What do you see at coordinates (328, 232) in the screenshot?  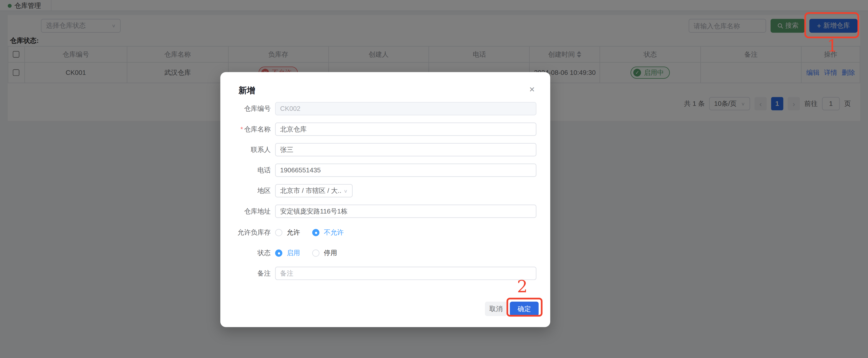 I see `radio-deny: 不允许` at bounding box center [328, 232].